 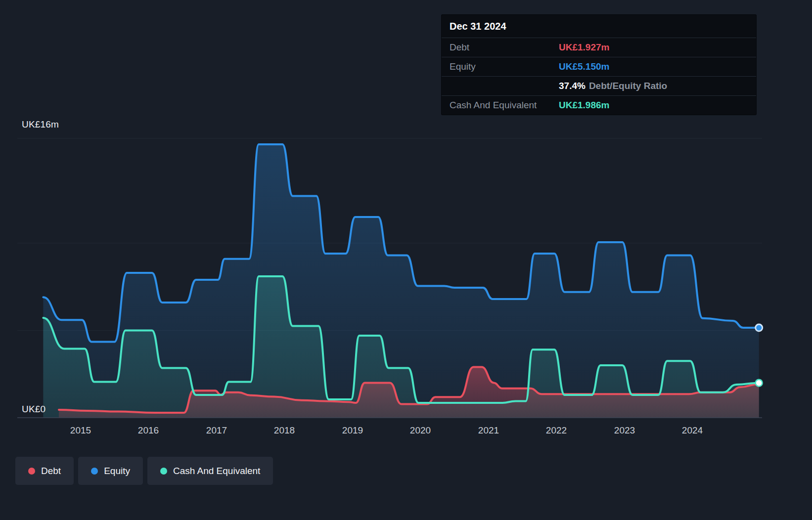 What do you see at coordinates (217, 431) in the screenshot?
I see `x-tick-2017: 2017` at bounding box center [217, 431].